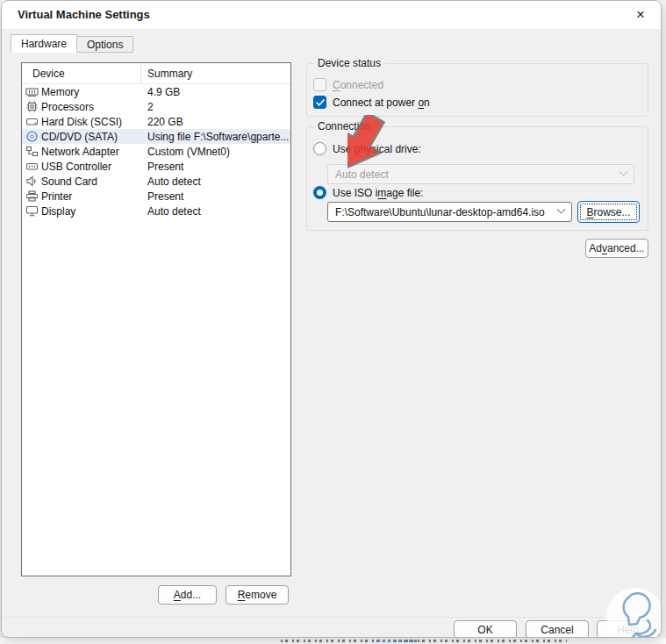  Describe the element at coordinates (320, 103) in the screenshot. I see `check-icon` at that location.